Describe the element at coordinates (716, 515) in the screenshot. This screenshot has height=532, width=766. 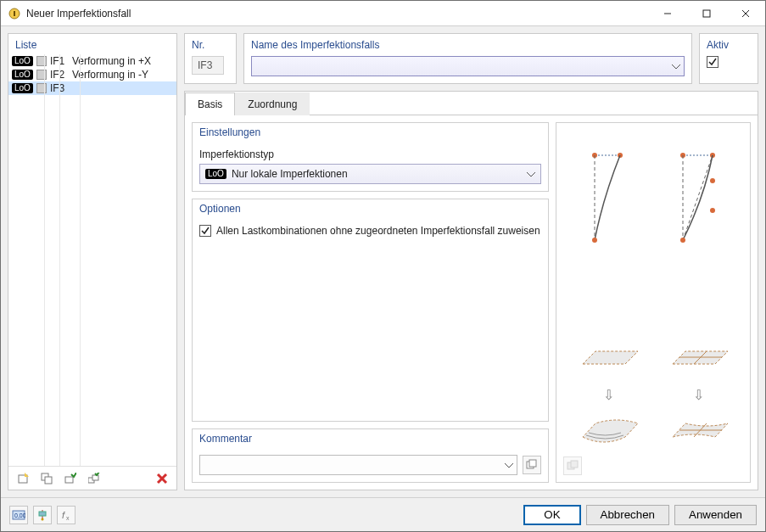
I see `apply-button: Anwenden` at that location.